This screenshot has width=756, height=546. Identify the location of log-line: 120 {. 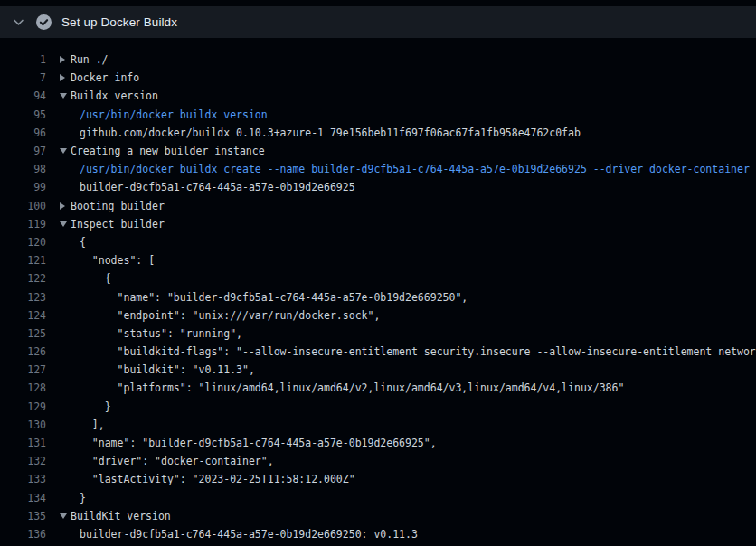
(378, 242).